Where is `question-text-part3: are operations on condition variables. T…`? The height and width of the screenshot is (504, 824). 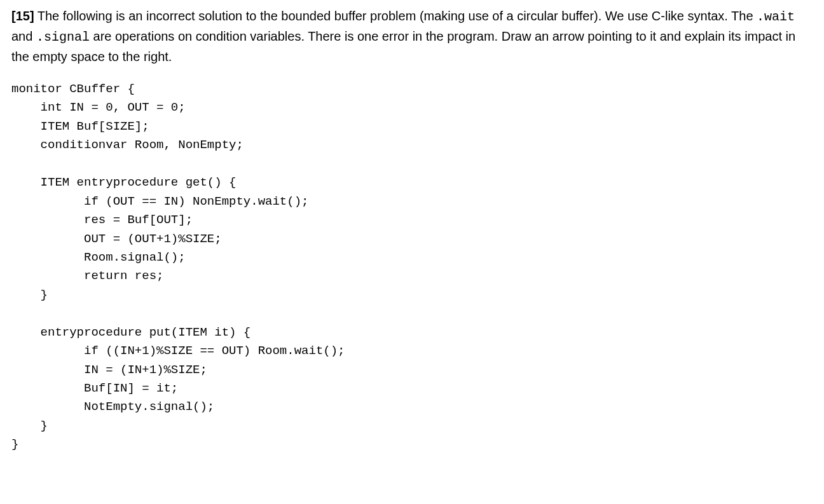
question-text-part3: are operations on condition variables. T… is located at coordinates (403, 46).